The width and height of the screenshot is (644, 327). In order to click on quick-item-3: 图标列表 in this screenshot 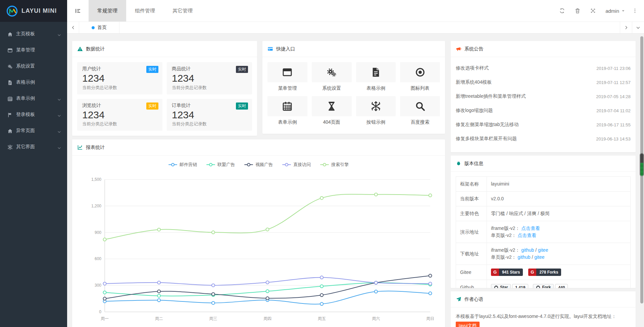, I will do `click(420, 77)`.